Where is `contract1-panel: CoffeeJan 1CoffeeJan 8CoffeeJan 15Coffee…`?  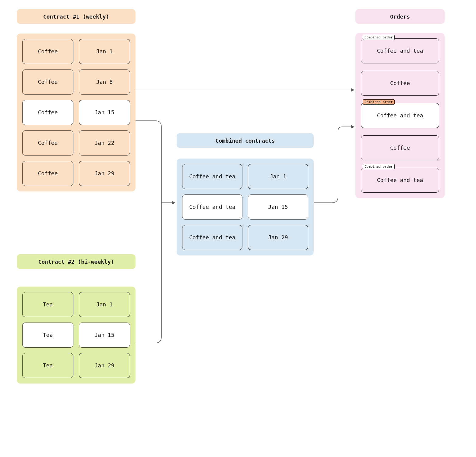 contract1-panel: CoffeeJan 1CoffeeJan 8CoffeeJan 15Coffee… is located at coordinates (76, 112).